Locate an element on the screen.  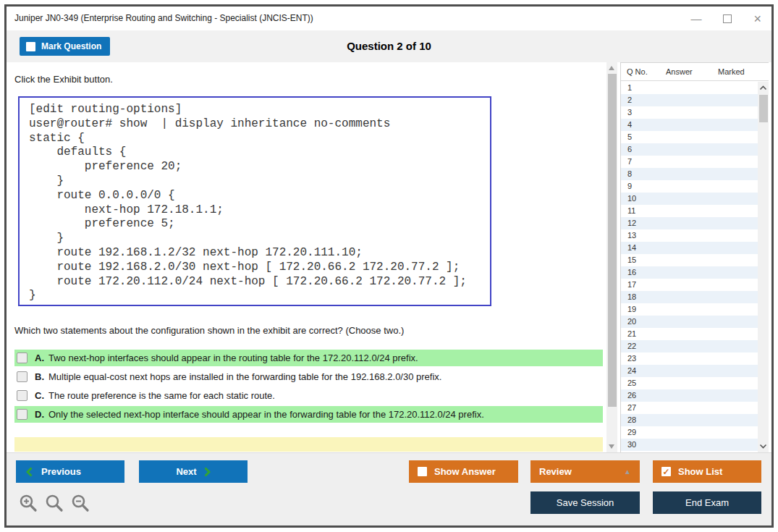
question-number: 28 is located at coordinates (632, 420).